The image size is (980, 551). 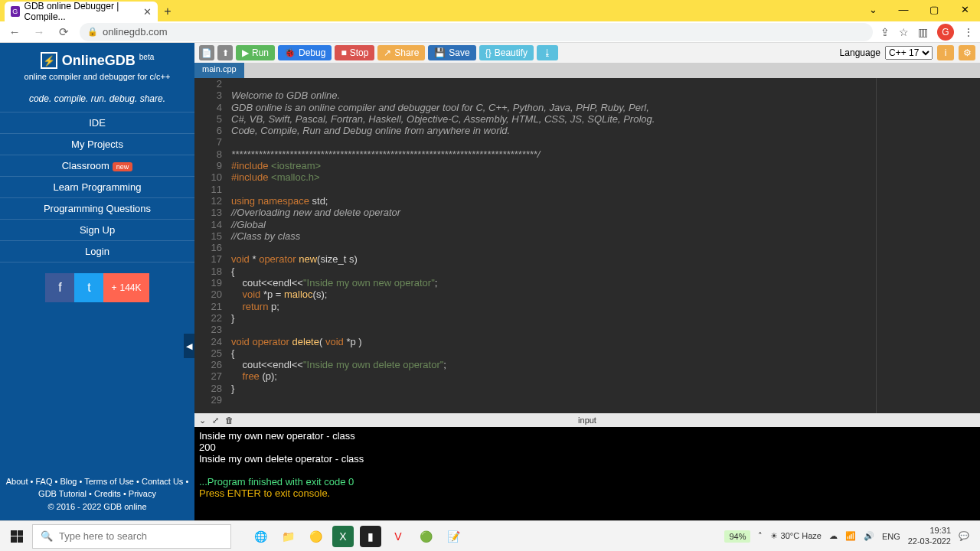 What do you see at coordinates (219, 70) in the screenshot?
I see `file-tab: main.cpp` at bounding box center [219, 70].